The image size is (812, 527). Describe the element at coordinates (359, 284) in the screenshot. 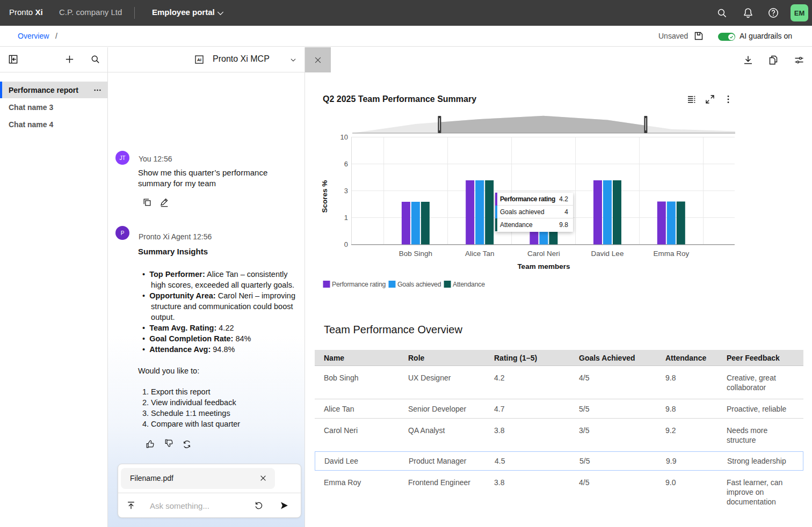

I see `svg-text: Performance rating` at that location.